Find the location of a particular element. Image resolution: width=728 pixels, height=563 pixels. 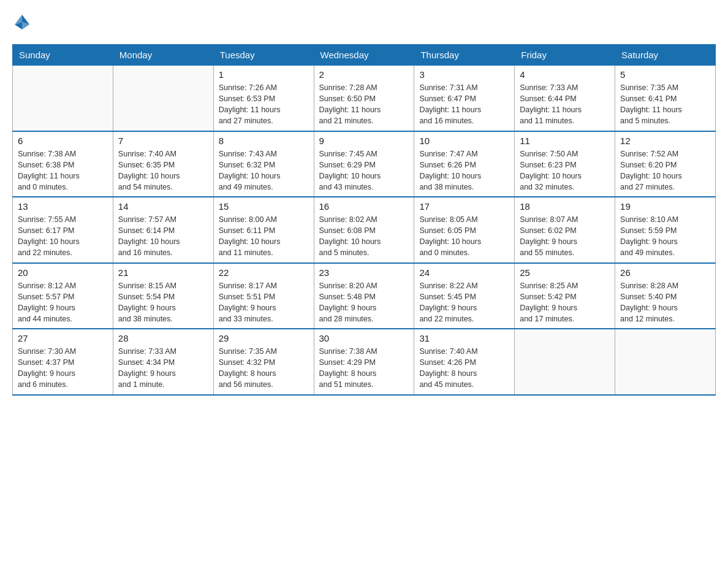

calendar-day-cell: 10Sunrise: 7:47 AM Sunset: 6:26 PM Dayli… is located at coordinates (464, 164).